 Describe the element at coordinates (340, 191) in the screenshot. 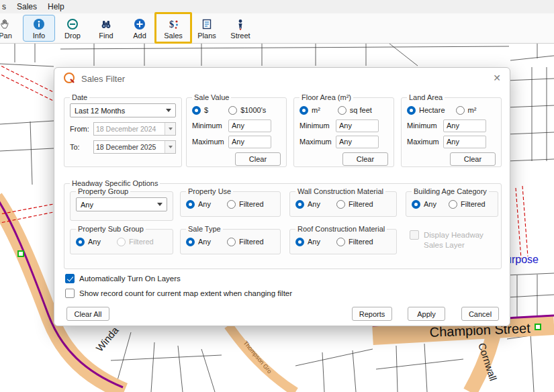

I see `wall-material-legend: Wall Construction Material` at that location.